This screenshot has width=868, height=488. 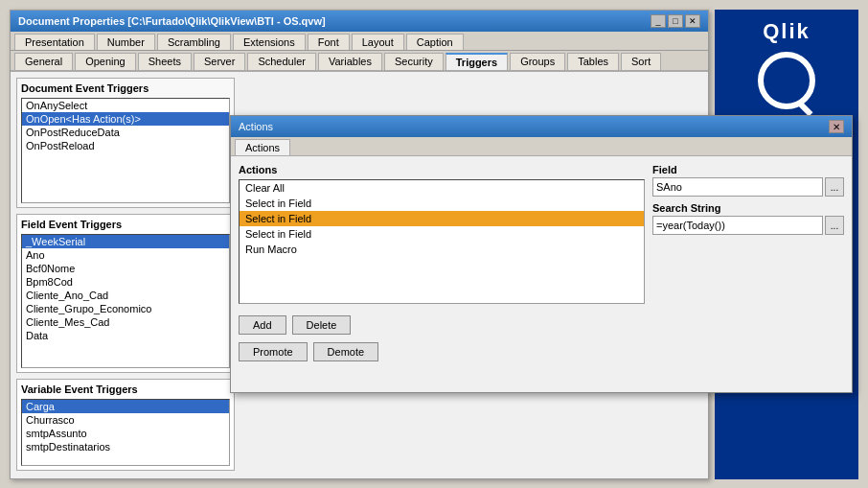 I want to click on list-item: Bcf0Nome, so click(x=126, y=268).